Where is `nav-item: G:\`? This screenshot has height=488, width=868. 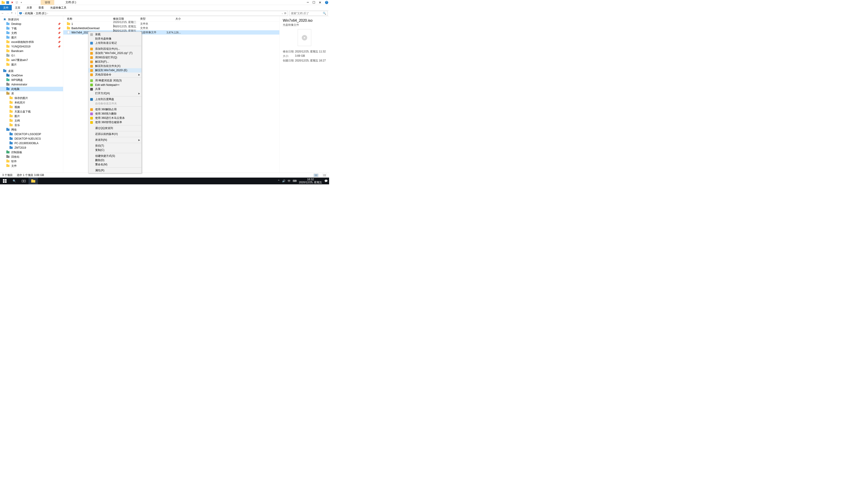 nav-item: G:\ is located at coordinates (32, 56).